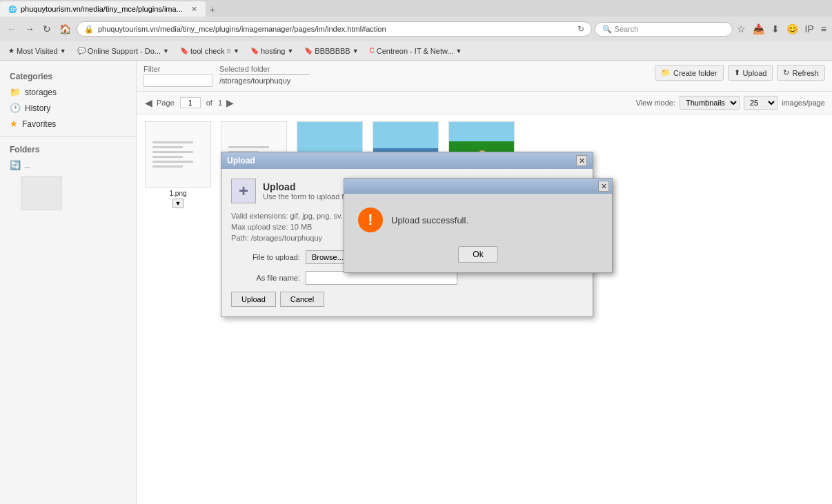 Image resolution: width=832 pixels, height=504 pixels. What do you see at coordinates (478, 225) in the screenshot?
I see `success-dialog: ✕ ! Upload successfull. Ok` at bounding box center [478, 225].